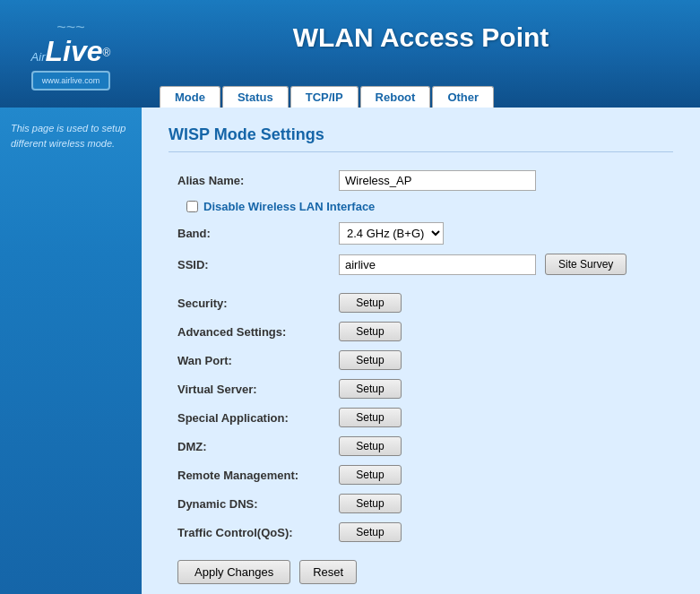 This screenshot has width=700, height=594. I want to click on divider, so click(421, 288).